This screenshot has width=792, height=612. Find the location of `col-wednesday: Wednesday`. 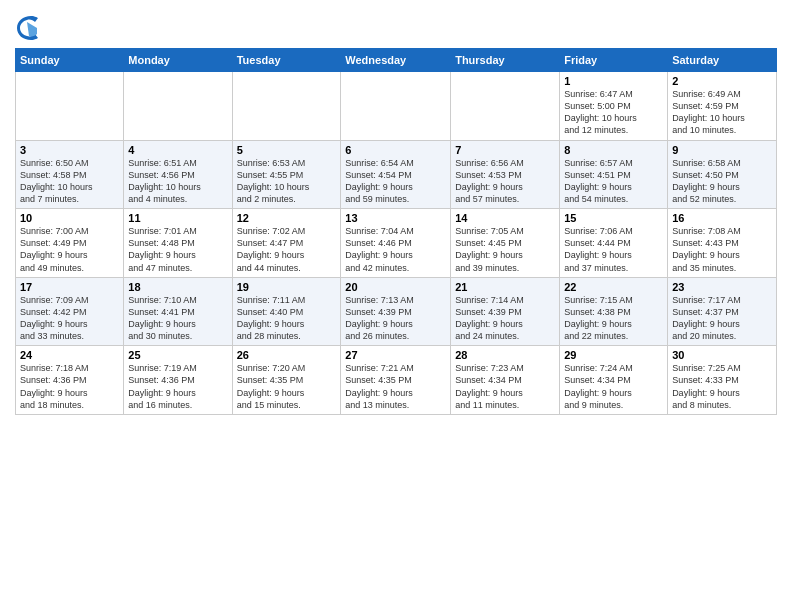

col-wednesday: Wednesday is located at coordinates (396, 60).